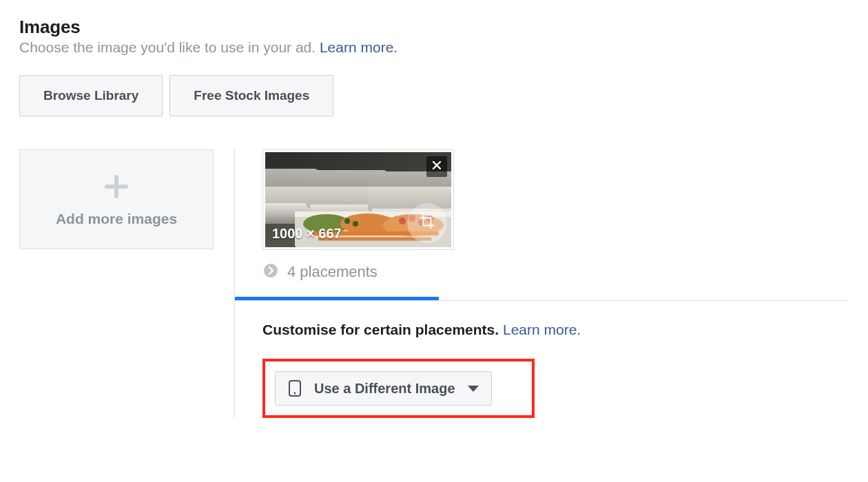  I want to click on arrow-right-icon, so click(271, 272).